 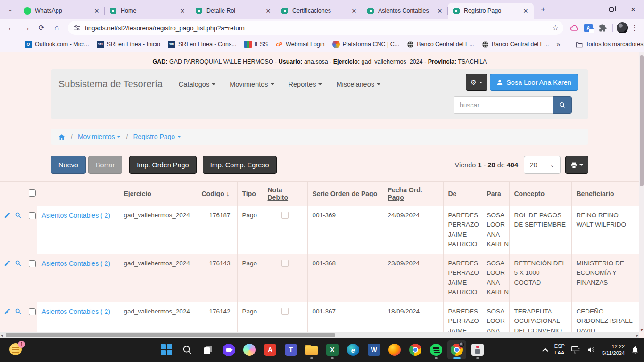 What do you see at coordinates (577, 165) in the screenshot?
I see `print-button` at bounding box center [577, 165].